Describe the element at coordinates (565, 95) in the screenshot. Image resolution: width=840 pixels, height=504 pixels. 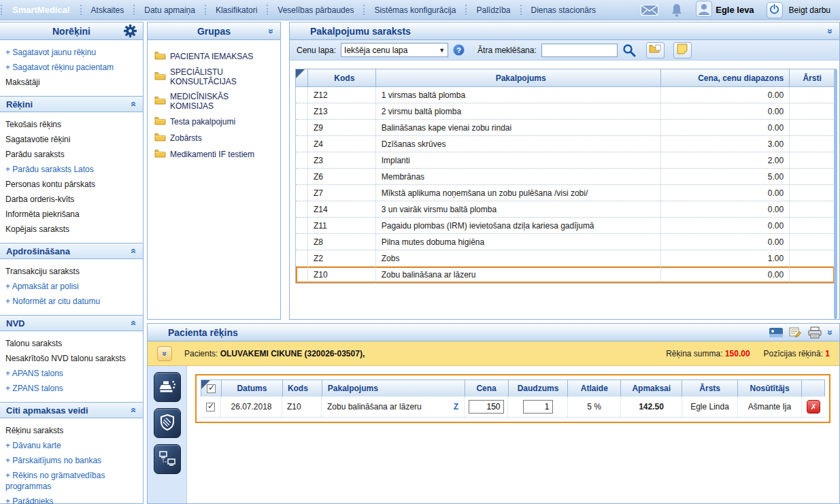
I see `table-row: Z121 virsmas baltā plomba0.00` at that location.